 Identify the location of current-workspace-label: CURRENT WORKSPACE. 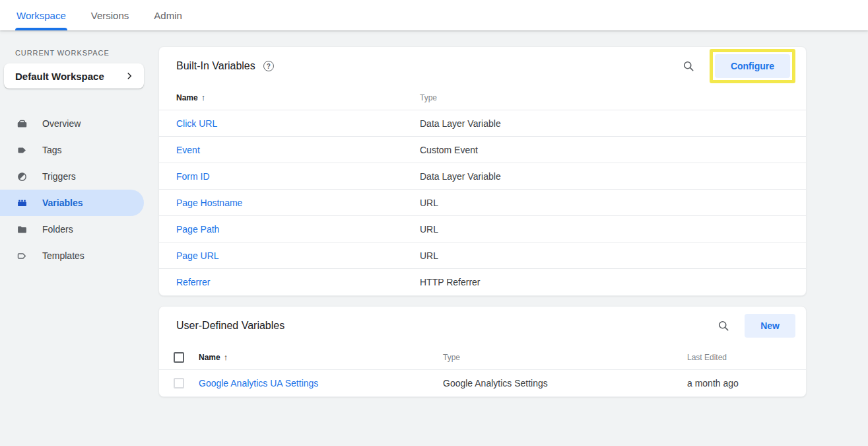
(87, 53).